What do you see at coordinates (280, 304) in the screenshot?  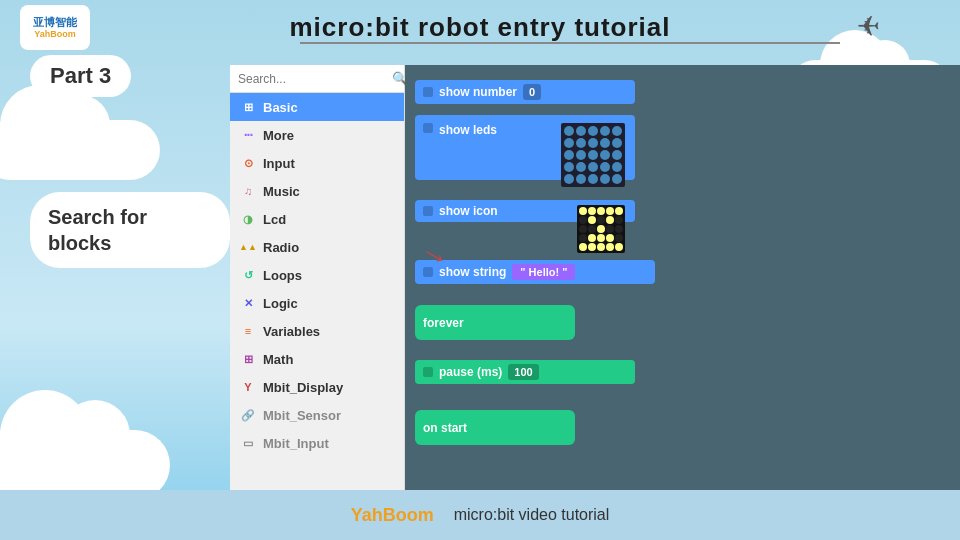 I see `category-label-logic: Logic` at bounding box center [280, 304].